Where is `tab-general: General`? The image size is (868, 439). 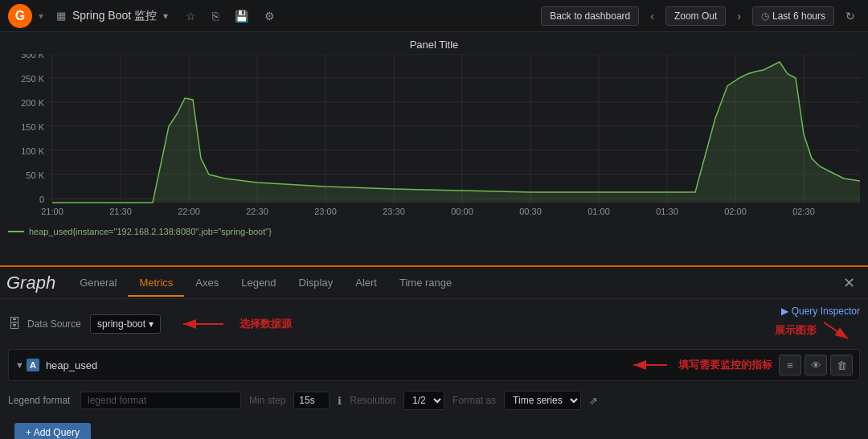 tab-general: General is located at coordinates (98, 283).